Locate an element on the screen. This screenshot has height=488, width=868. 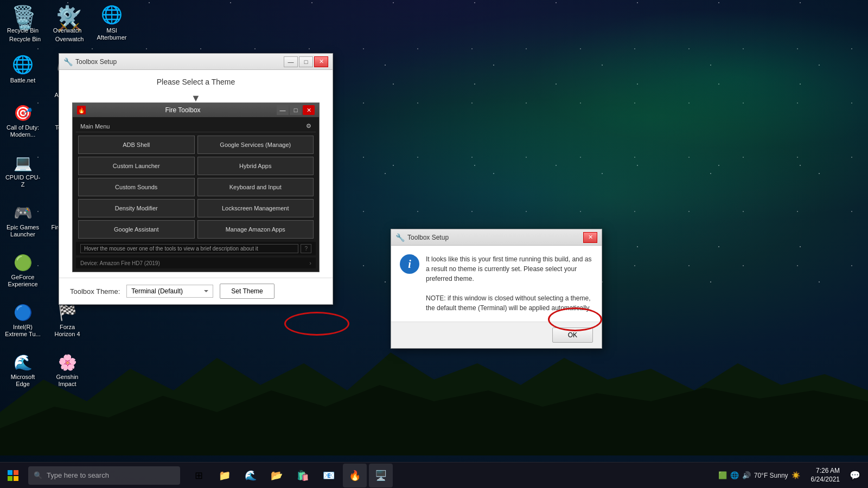
sun-icon: ☀️ is located at coordinates (796, 475).